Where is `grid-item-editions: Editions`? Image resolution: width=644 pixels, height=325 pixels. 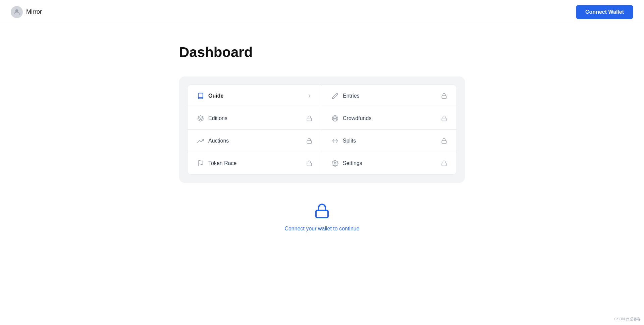
grid-item-editions: Editions is located at coordinates (255, 119).